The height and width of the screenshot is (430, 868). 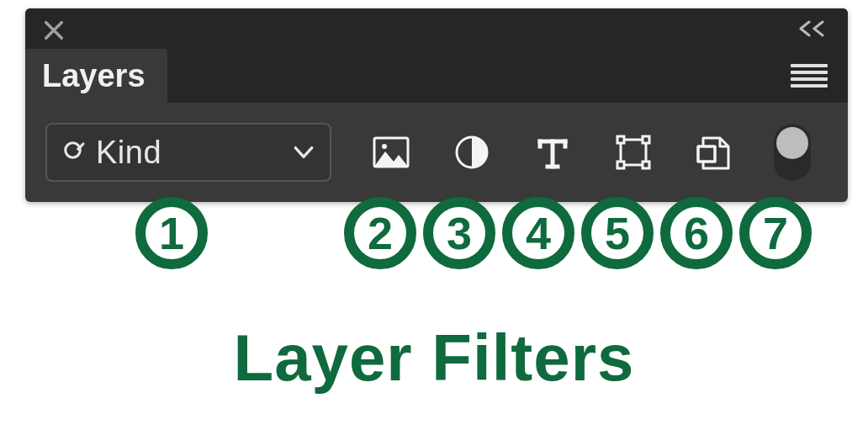 I want to click on annotation-badge-2: 2, so click(x=380, y=233).